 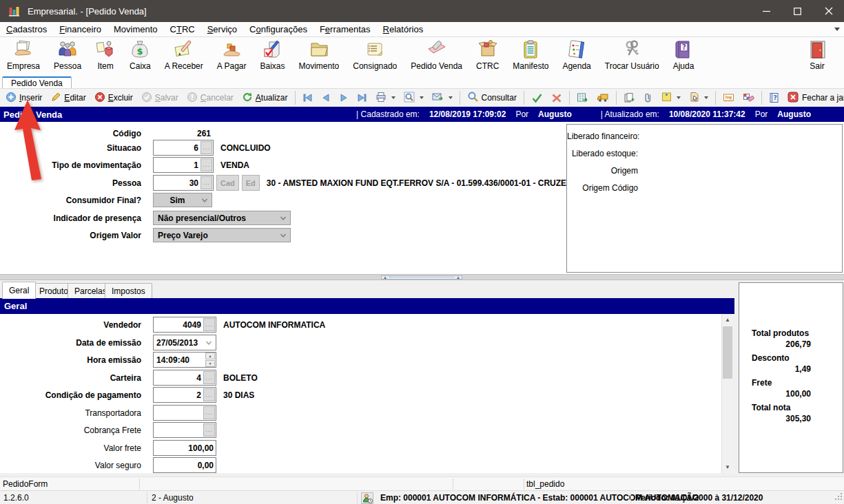 What do you see at coordinates (184, 56) in the screenshot?
I see `a-receber-button: A Receber` at bounding box center [184, 56].